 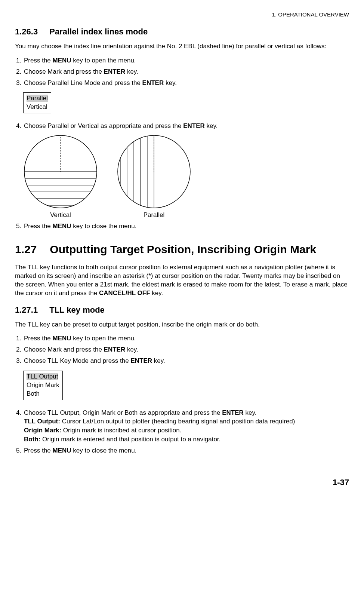 I want to click on option-parallel: Parallel, so click(x=37, y=98).